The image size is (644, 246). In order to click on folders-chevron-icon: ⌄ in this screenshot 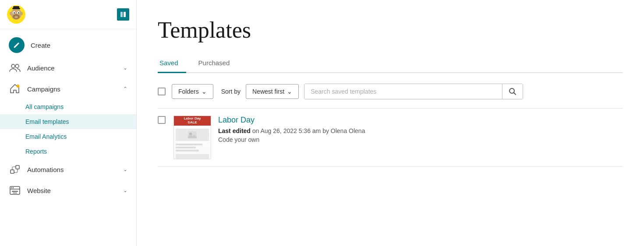, I will do `click(204, 91)`.